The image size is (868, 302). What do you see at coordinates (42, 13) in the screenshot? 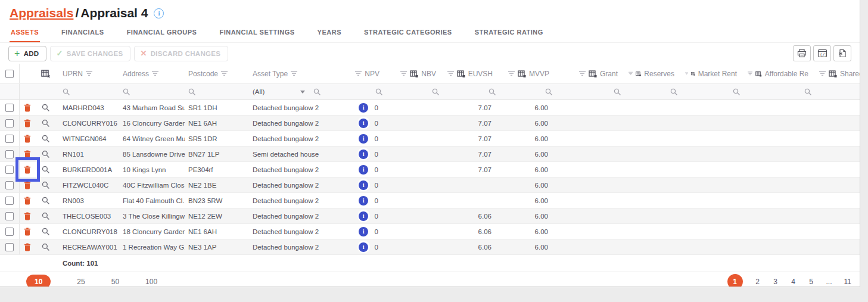
I see `breadcrumb-appraisals-link: Appraisals` at bounding box center [42, 13].